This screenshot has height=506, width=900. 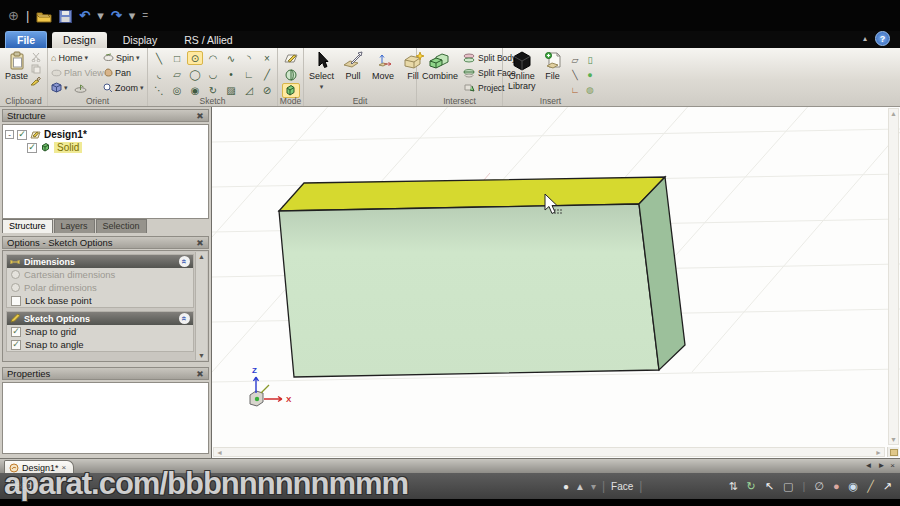 What do you see at coordinates (878, 452) in the screenshot?
I see `scroll-right-icon: ►` at bounding box center [878, 452].